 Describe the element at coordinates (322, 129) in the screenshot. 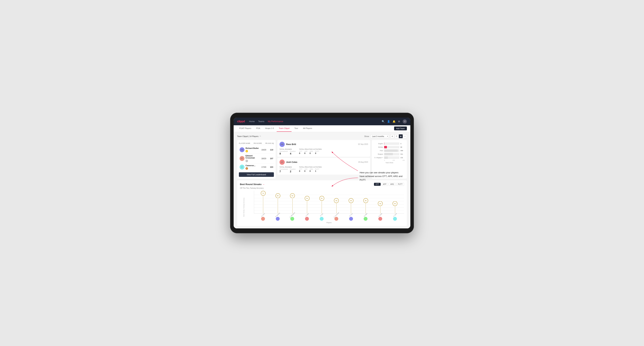

I see `sub-nav: PGAT Players PGA Hcaps 1-5 Team Clippd T…` at that location.